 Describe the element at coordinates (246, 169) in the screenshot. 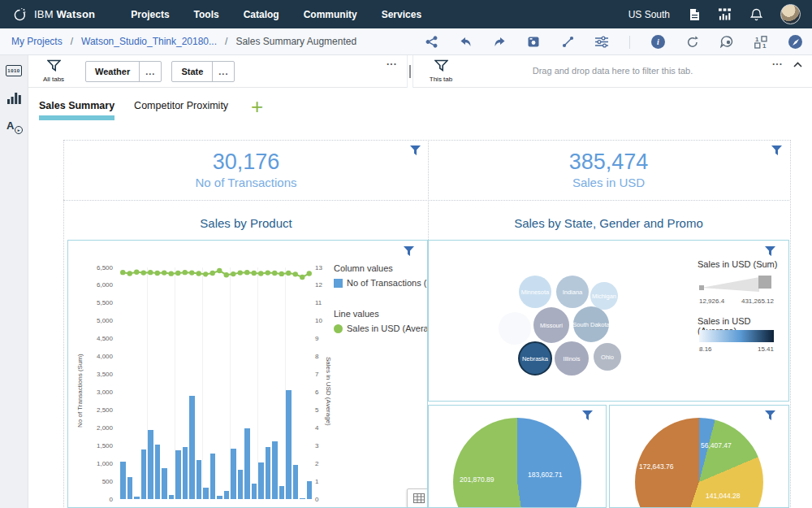

I see `kpi-transactions: 30,176 No of Transactions` at that location.